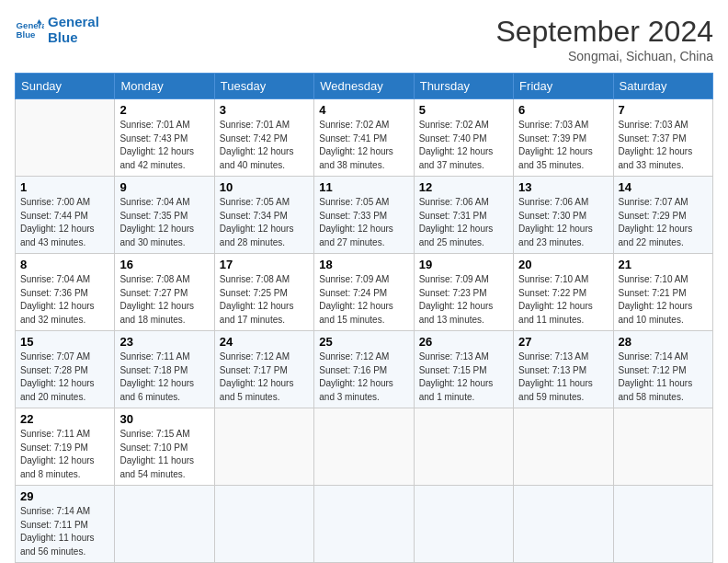 The image size is (728, 563). I want to click on calendar-row-3: 15 Sunrise: 7:07 AMSunset: 7:28 PMDaylig…, so click(364, 370).